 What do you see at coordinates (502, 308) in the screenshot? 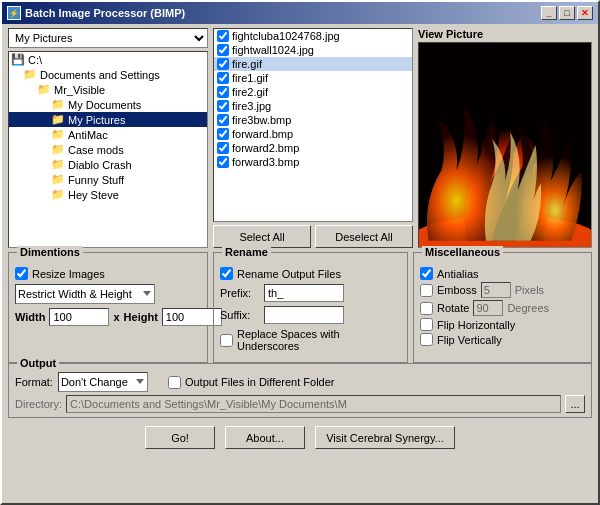
I see `rotate-row: Rotate Degrees` at bounding box center [502, 308].